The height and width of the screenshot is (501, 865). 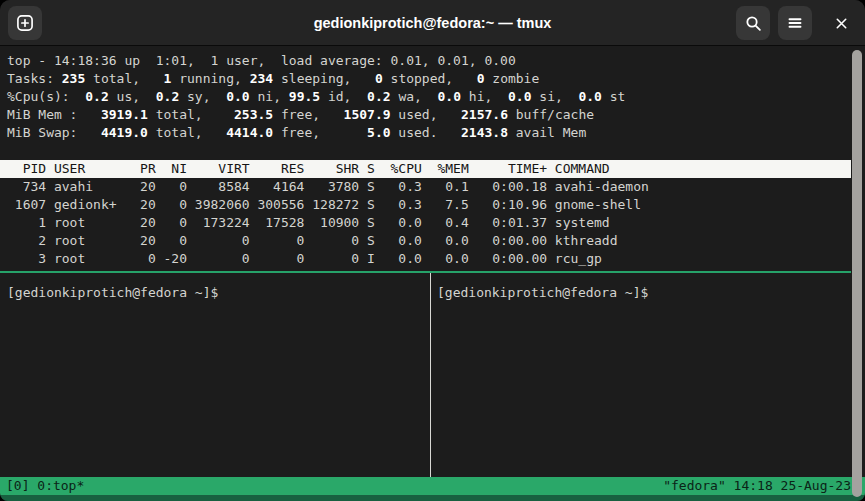 What do you see at coordinates (542, 293) in the screenshot?
I see `shell-prompt-right: [gedionkiprotich@fedora ~]$` at bounding box center [542, 293].